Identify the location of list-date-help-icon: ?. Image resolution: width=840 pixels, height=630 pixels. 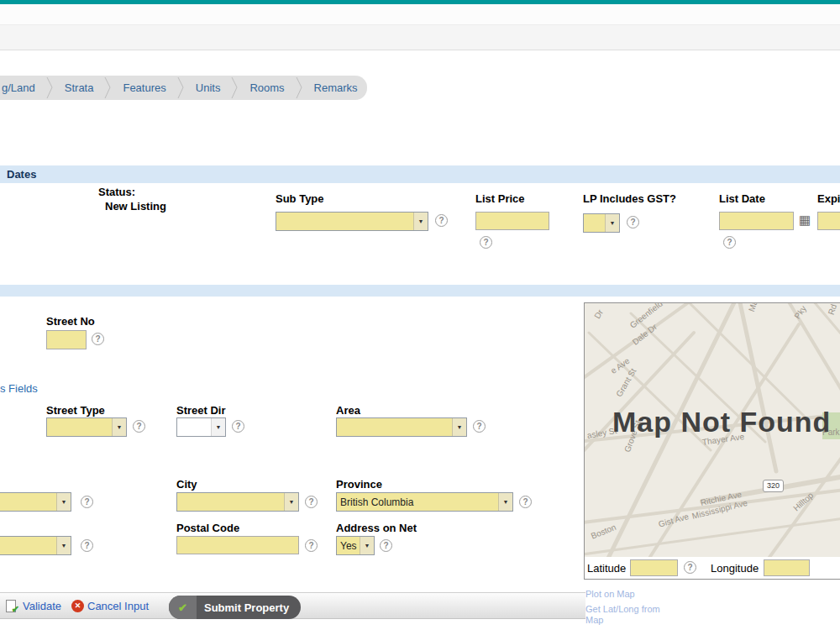
(729, 242).